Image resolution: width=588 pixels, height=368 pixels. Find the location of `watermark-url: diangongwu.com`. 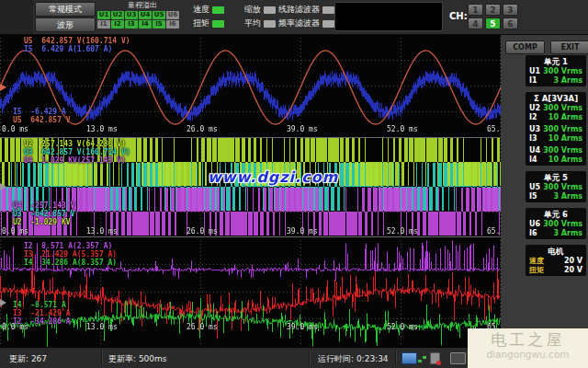

watermark-url: diangongwu.com is located at coordinates (527, 355).